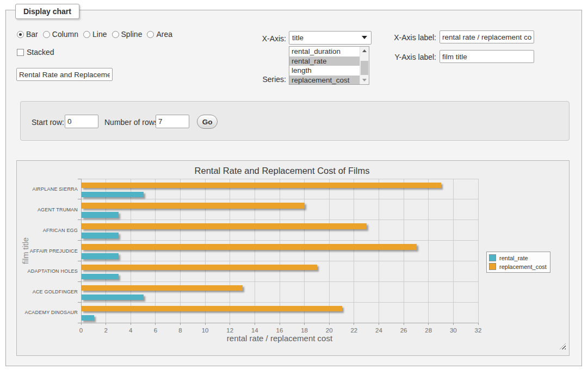 The height and width of the screenshot is (370, 588). Describe the element at coordinates (330, 38) in the screenshot. I see `x-axis-select: title` at that location.